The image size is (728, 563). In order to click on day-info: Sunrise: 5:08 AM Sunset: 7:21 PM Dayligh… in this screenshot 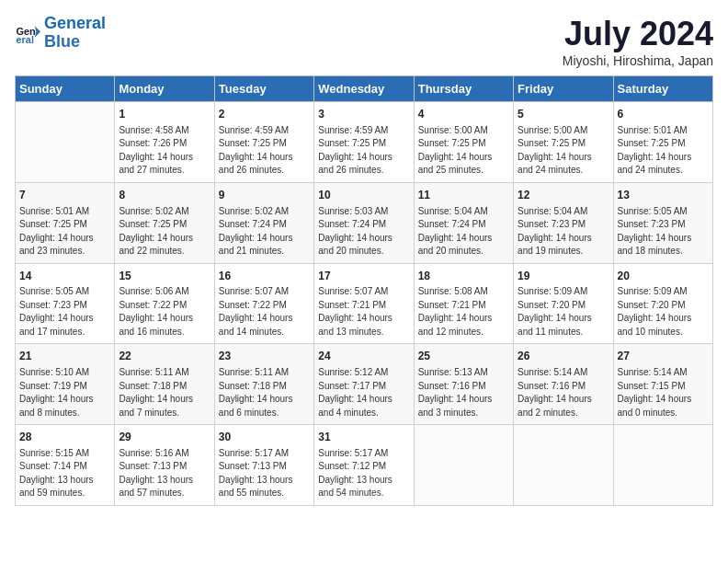, I will do `click(463, 312)`.